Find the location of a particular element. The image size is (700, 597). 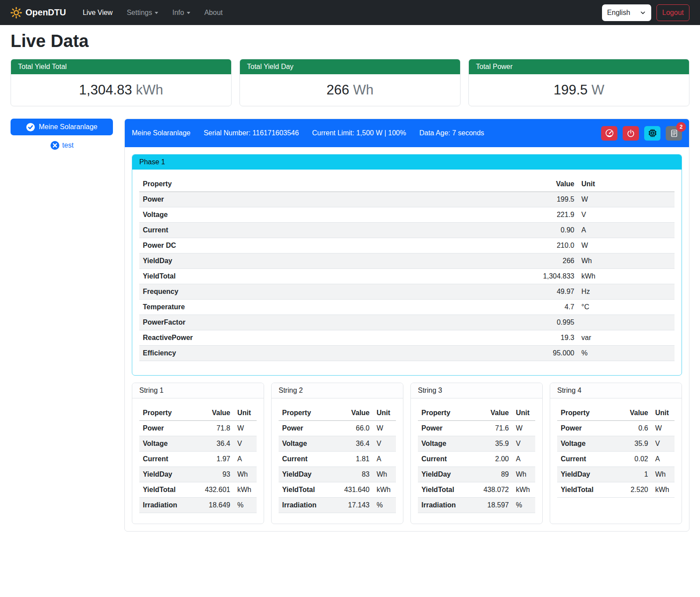

limit-settings-button is located at coordinates (609, 134).